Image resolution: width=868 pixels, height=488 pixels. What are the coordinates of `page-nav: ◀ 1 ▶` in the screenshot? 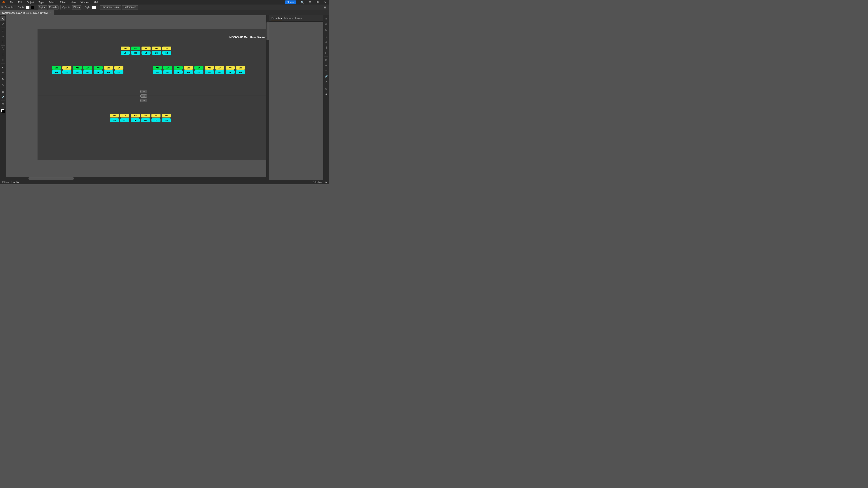 It's located at (16, 182).